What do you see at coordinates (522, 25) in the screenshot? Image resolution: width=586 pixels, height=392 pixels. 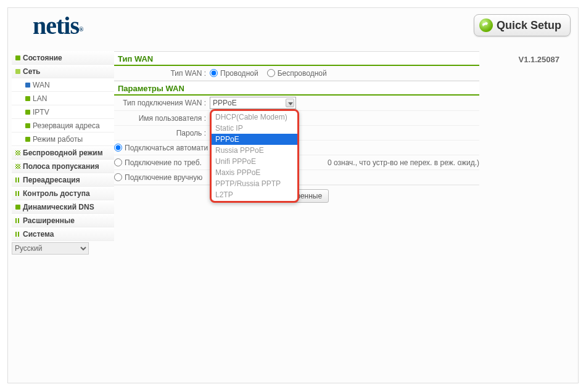 I see `quick-setup-button: Quick Setup` at bounding box center [522, 25].